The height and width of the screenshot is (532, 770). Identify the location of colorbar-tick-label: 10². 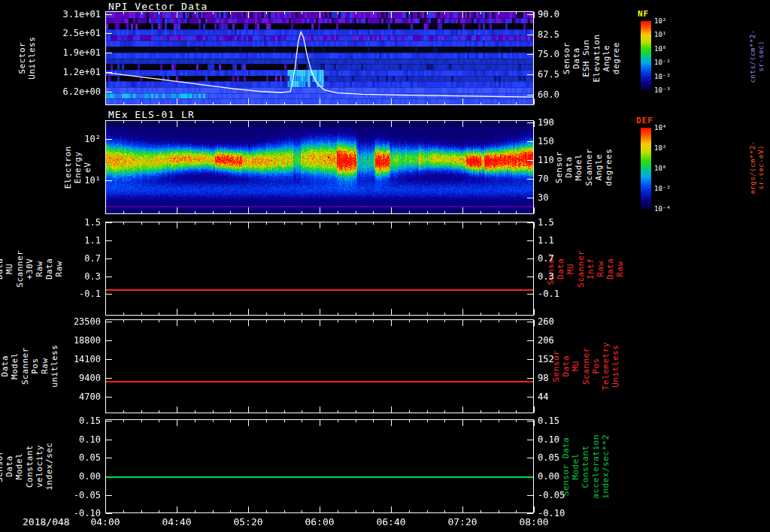
(660, 21).